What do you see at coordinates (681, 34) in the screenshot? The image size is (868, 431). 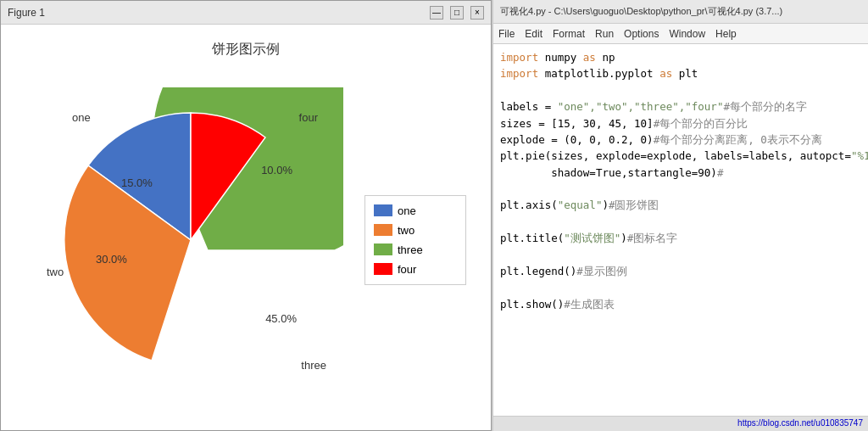 I see `editor-menubar: File Edit Format Run Options Window Help` at bounding box center [681, 34].